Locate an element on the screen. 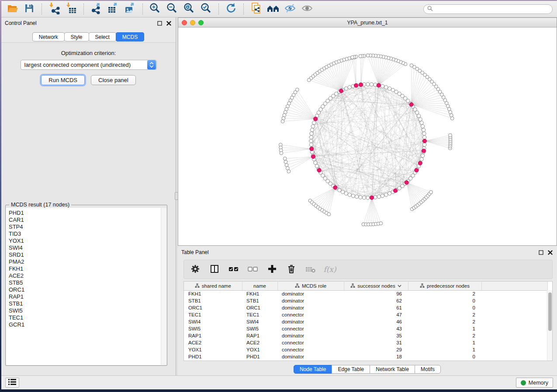 The image size is (557, 392). first-neighbors-button is located at coordinates (273, 9).